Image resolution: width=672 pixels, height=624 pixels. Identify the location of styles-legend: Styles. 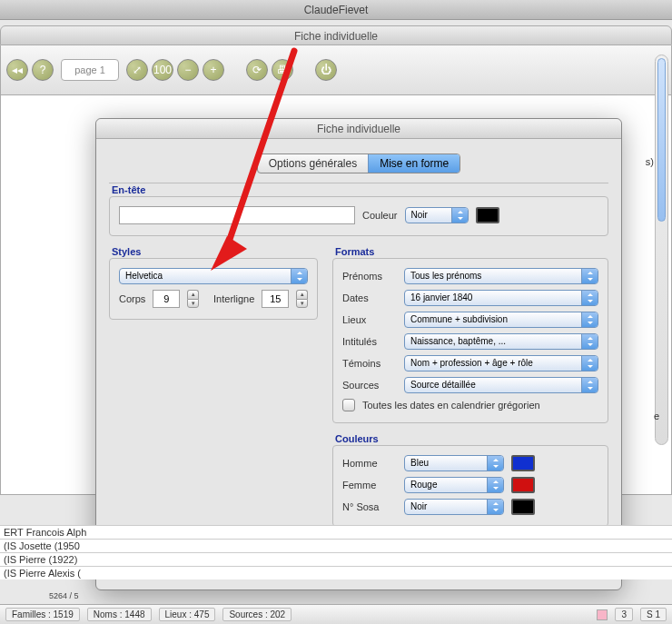
(126, 252).